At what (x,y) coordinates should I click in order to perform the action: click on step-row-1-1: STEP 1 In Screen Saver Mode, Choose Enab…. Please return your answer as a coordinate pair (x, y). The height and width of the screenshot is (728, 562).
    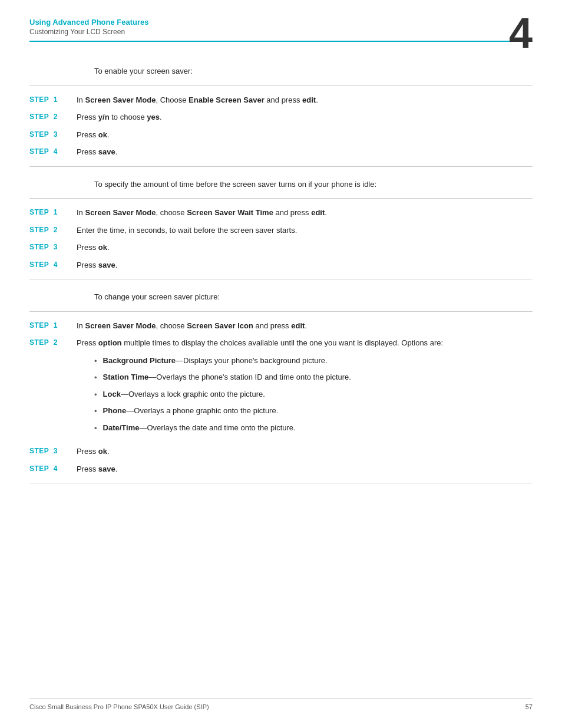
    Looking at the image, I should click on (281, 100).